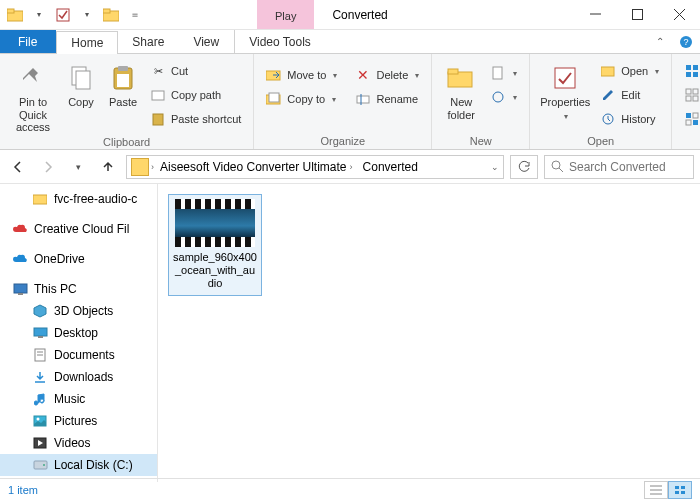  What do you see at coordinates (78, 259) in the screenshot?
I see `nav-item-onedrive: OneDrive` at bounding box center [78, 259].